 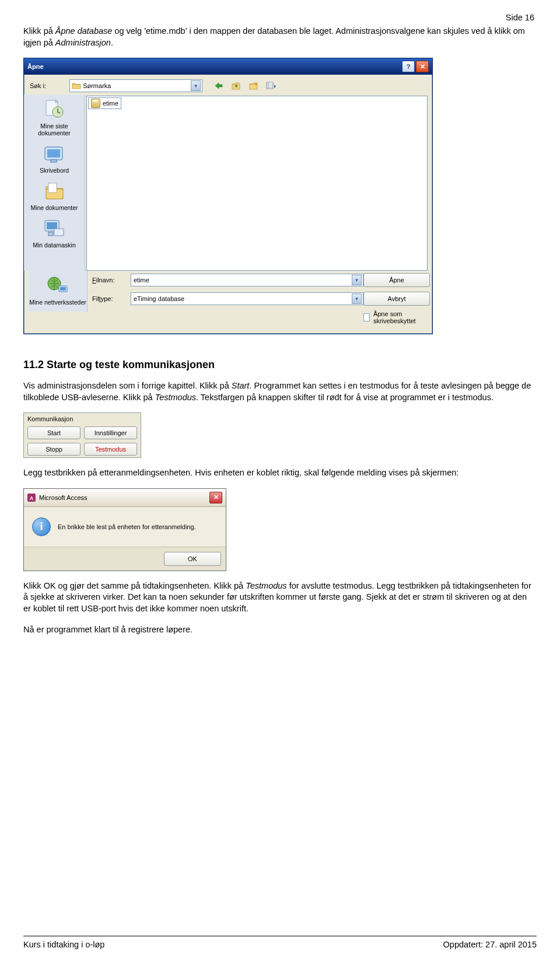 What do you see at coordinates (57, 302) in the screenshot?
I see `place-label: Mine nettverkssteder` at bounding box center [57, 302].